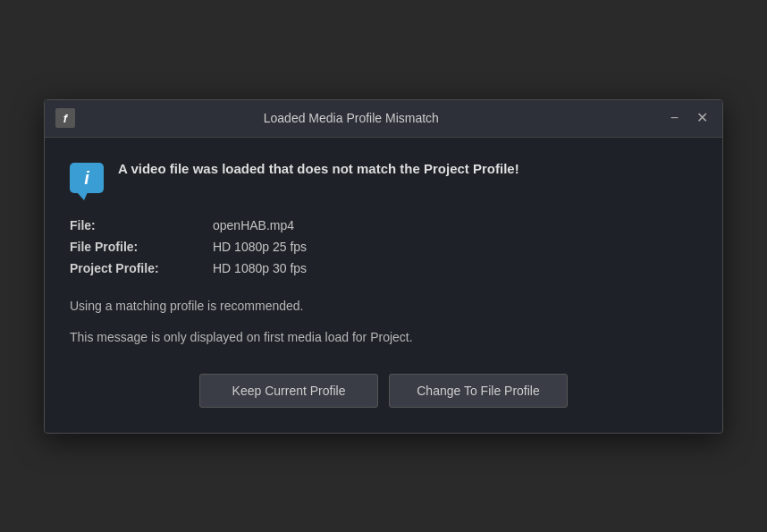  What do you see at coordinates (674, 118) in the screenshot?
I see `minimize-button: −` at bounding box center [674, 118].